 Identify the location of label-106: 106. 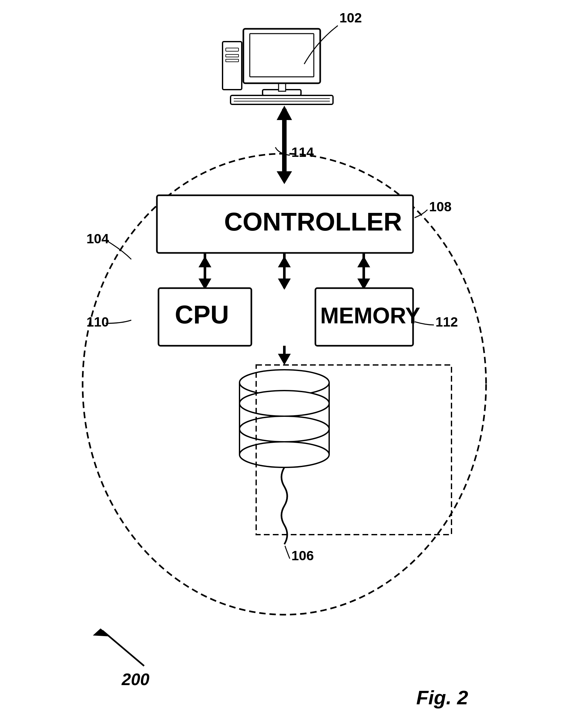
(303, 555).